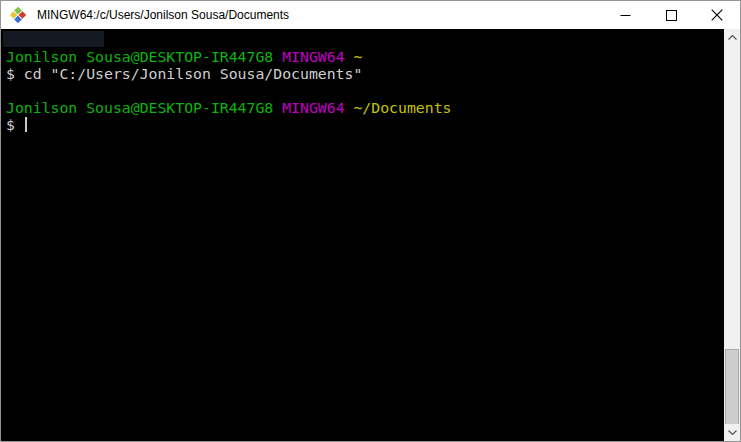 Image resolution: width=741 pixels, height=442 pixels. I want to click on chevron-down-icon, so click(732, 432).